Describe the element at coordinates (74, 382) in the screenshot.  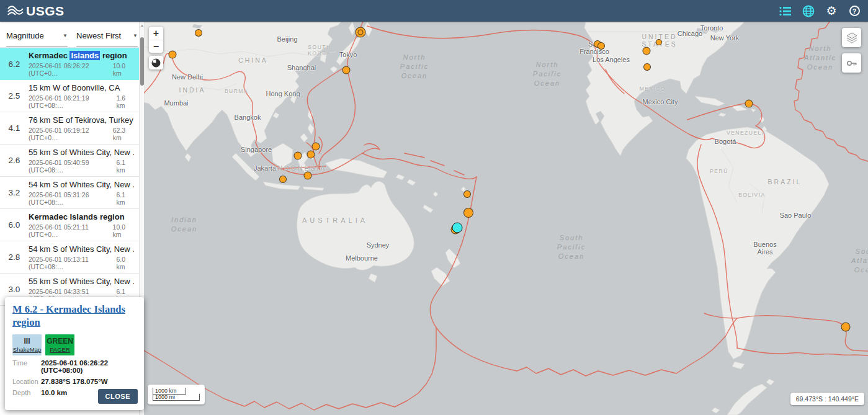
I see `location-value: 27.838°S 178.075°W` at that location.